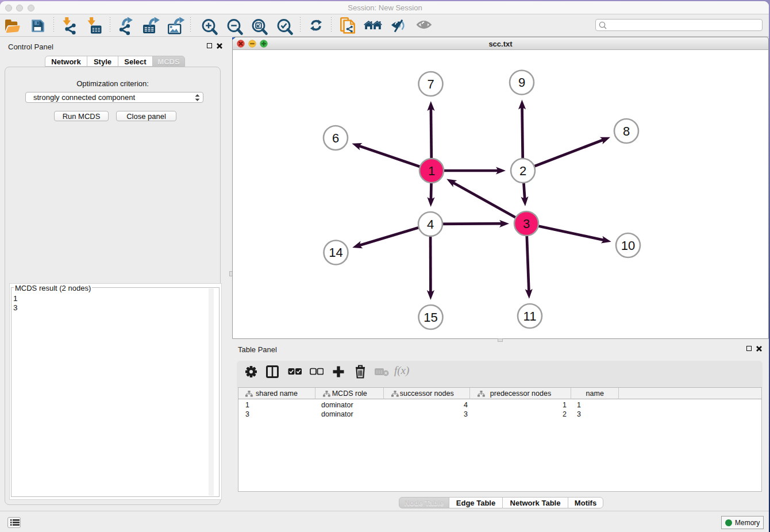 The height and width of the screenshot is (532, 770). I want to click on svg-text: 10, so click(628, 246).